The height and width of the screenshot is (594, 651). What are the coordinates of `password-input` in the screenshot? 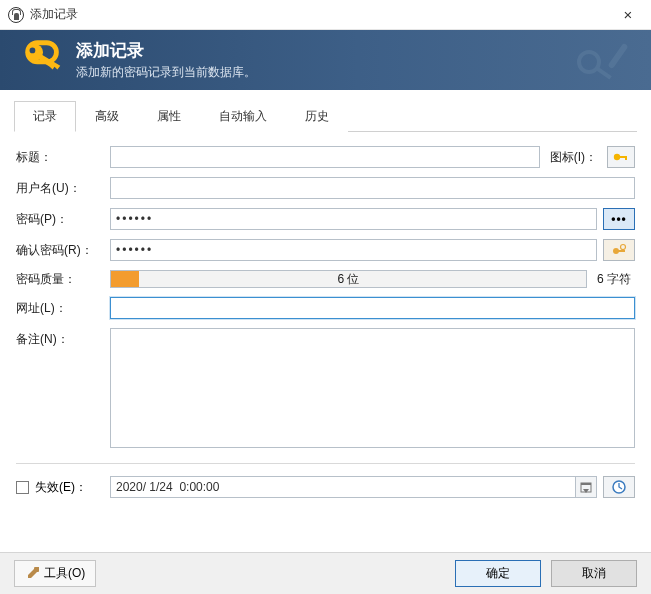 It's located at (354, 219).